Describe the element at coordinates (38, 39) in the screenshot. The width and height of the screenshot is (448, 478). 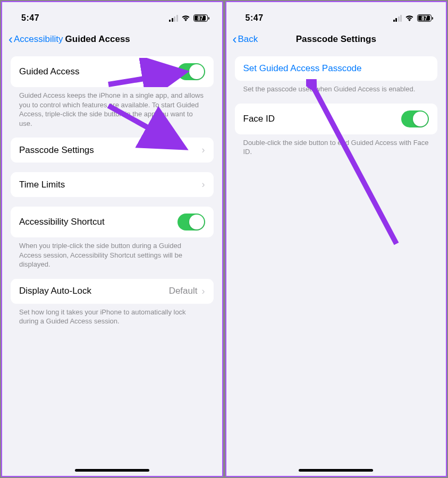
I see `back-label: Accessibility` at that location.